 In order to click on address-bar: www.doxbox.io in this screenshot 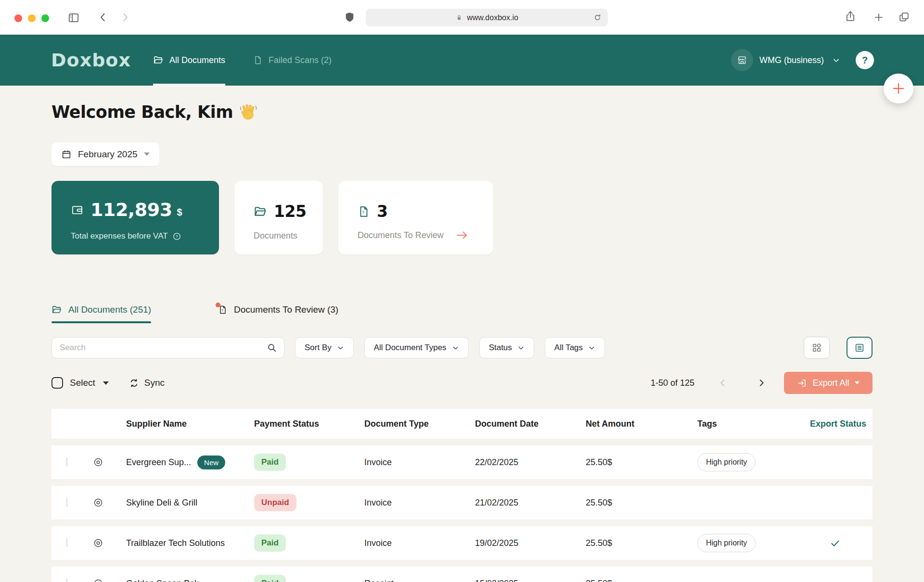, I will do `click(487, 17)`.